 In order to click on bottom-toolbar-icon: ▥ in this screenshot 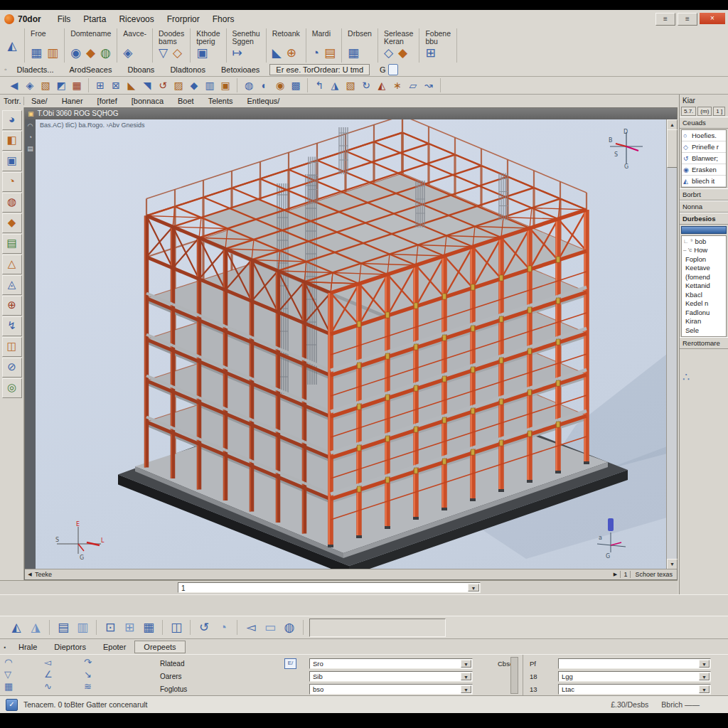, I will do `click(82, 627)`.